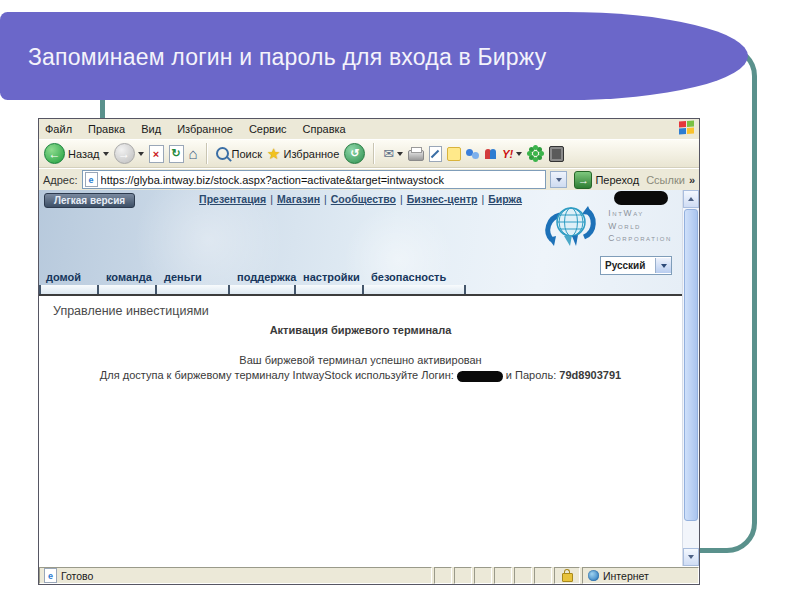  Describe the element at coordinates (558, 180) in the screenshot. I see `address-dropdown-button` at that location.